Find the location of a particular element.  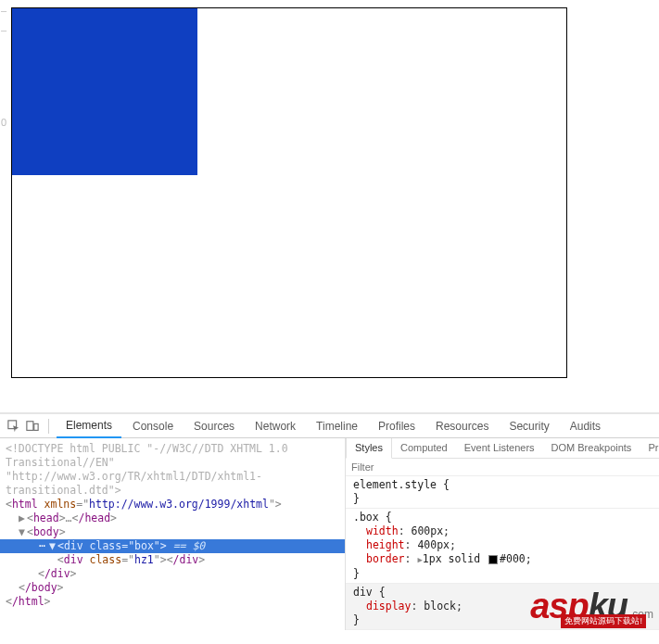

styles-tabbar: Styles Computed Event Listeners DOM Brea… is located at coordinates (502, 448).